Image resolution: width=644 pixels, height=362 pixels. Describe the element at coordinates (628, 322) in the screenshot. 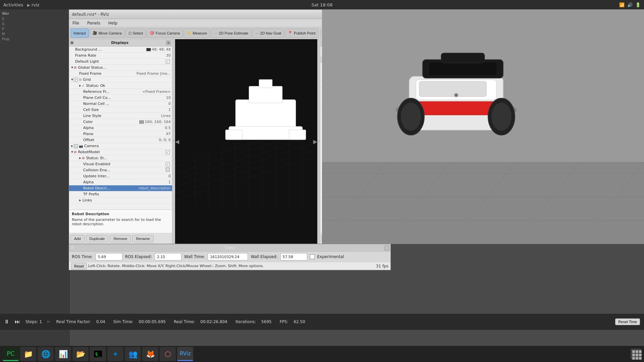

I see `reset-time-button: Reset Time` at that location.